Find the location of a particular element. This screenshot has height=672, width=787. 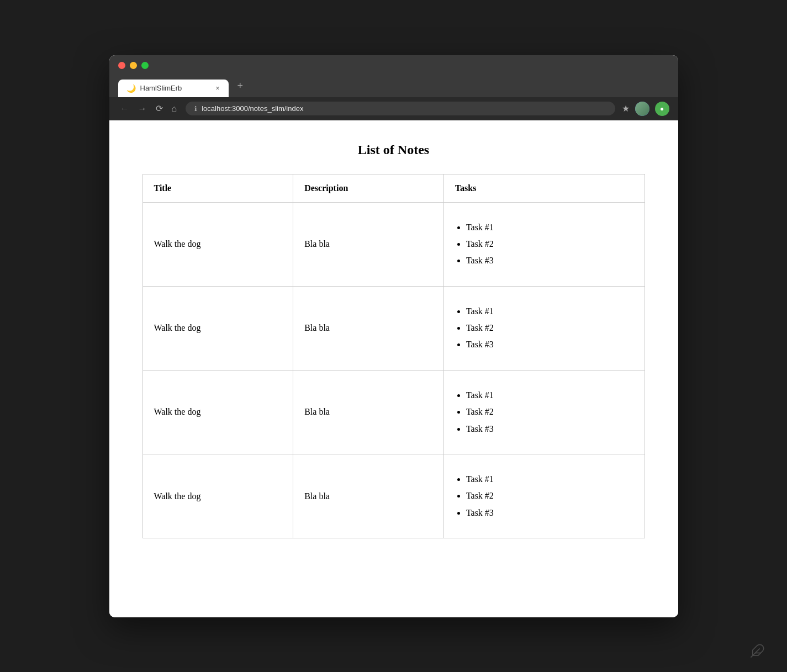

column-header-title: Title is located at coordinates (218, 188).